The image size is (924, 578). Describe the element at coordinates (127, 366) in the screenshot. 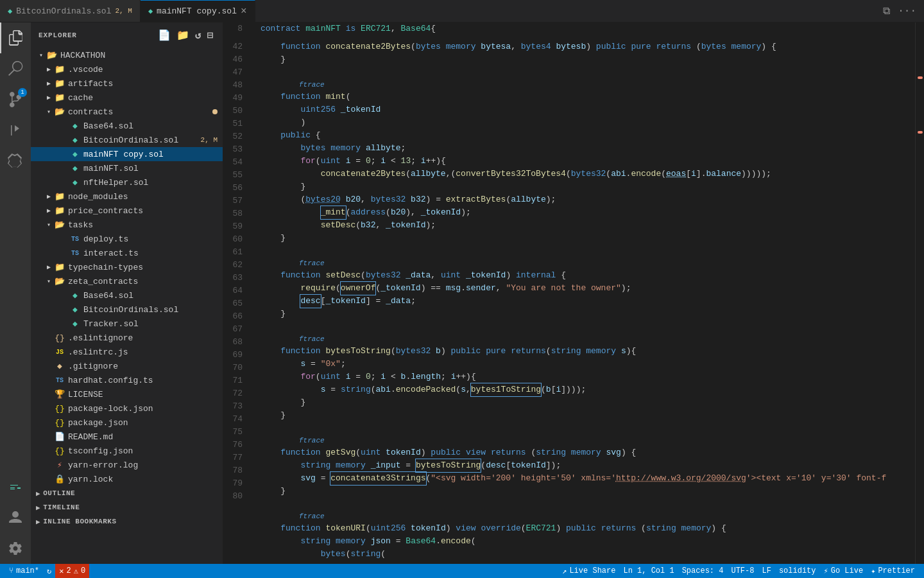

I see `tree-item-gitignore: ▶ ◆ .gitignore` at that location.